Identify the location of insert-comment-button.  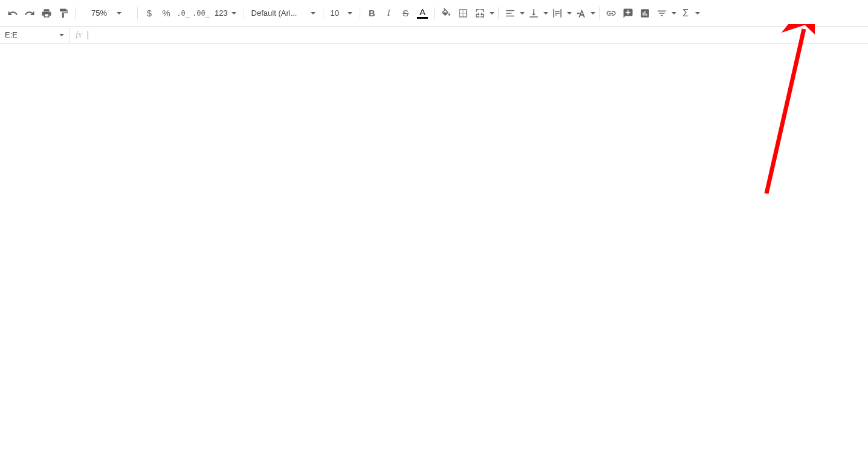
(628, 13).